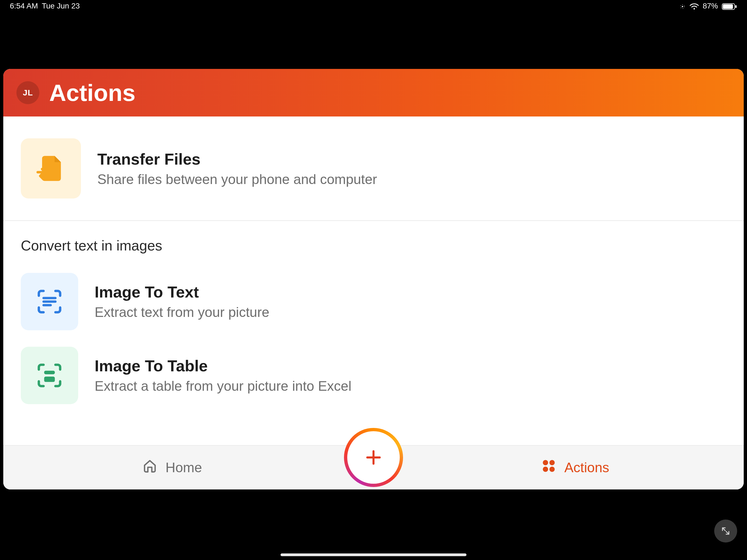 This screenshot has width=747, height=560. I want to click on tab-home-label: Home, so click(184, 467).